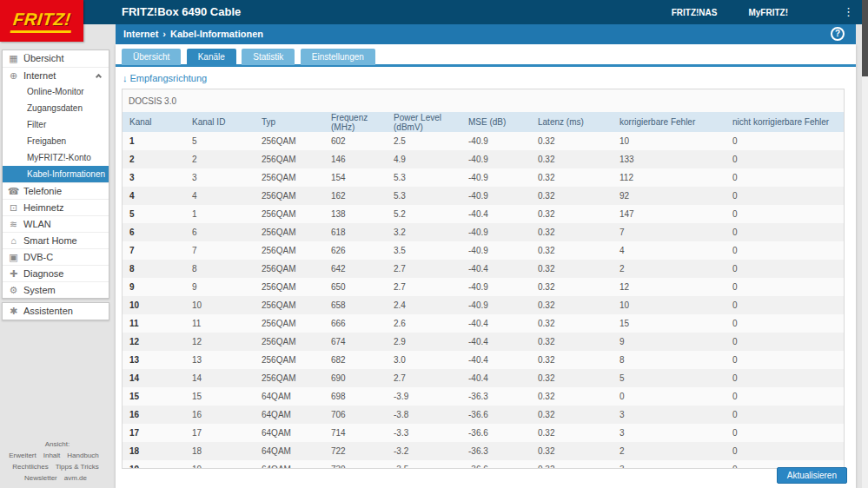 Image resolution: width=868 pixels, height=488 pixels. Describe the element at coordinates (151, 57) in the screenshot. I see `tab-uebersicht: Übersicht` at that location.